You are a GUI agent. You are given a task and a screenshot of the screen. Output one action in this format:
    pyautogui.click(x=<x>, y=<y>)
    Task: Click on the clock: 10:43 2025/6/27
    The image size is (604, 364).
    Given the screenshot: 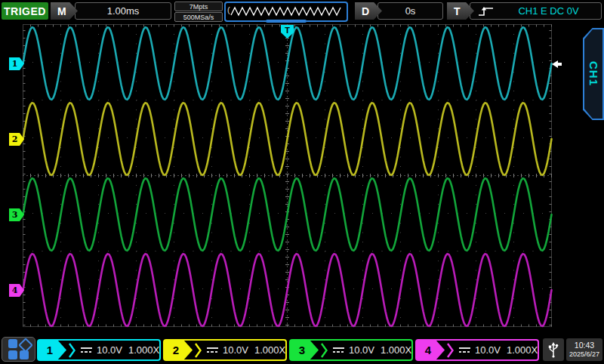 What is the action you would take?
    pyautogui.click(x=584, y=350)
    